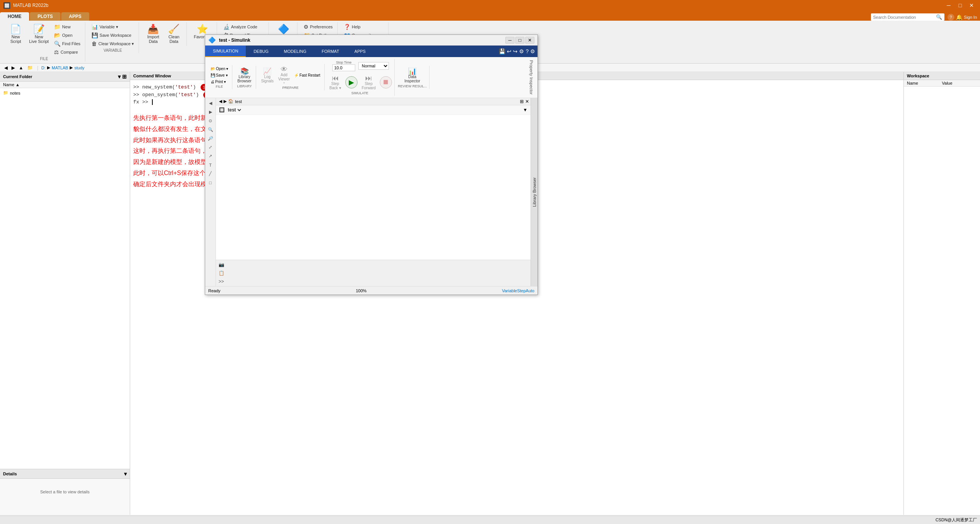 The width and height of the screenshot is (980, 524). I want to click on notifications-icon: 🔔, so click(959, 17).